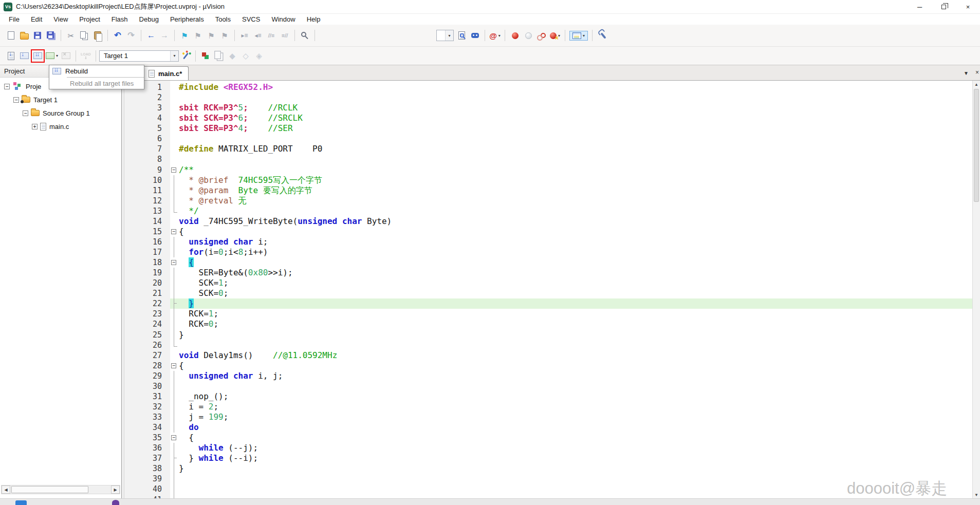 This screenshot has width=980, height=505. What do you see at coordinates (24, 35) in the screenshot?
I see `open-file-icon` at bounding box center [24, 35].